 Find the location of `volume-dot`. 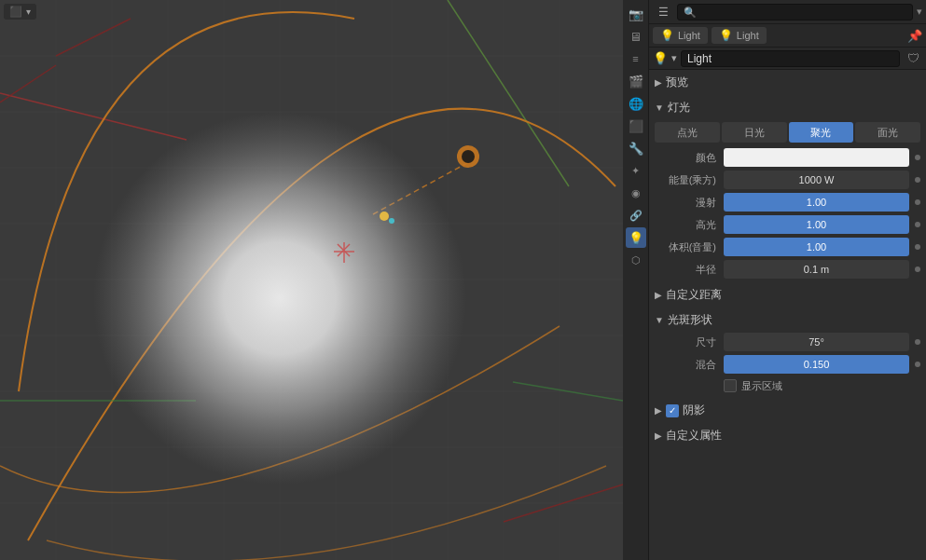

volume-dot is located at coordinates (918, 247).